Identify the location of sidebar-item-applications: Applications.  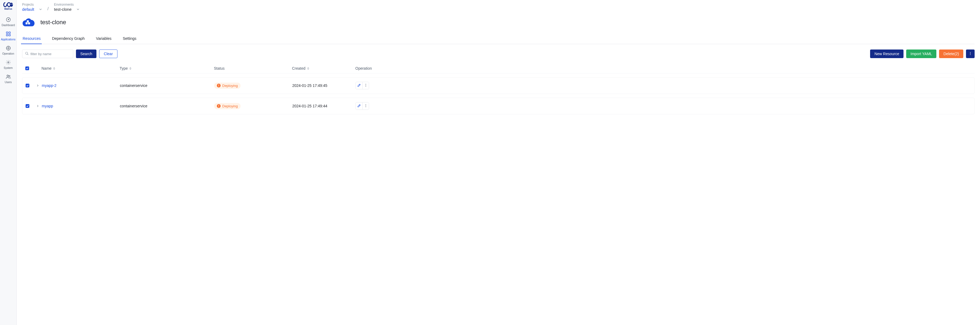
(8, 35).